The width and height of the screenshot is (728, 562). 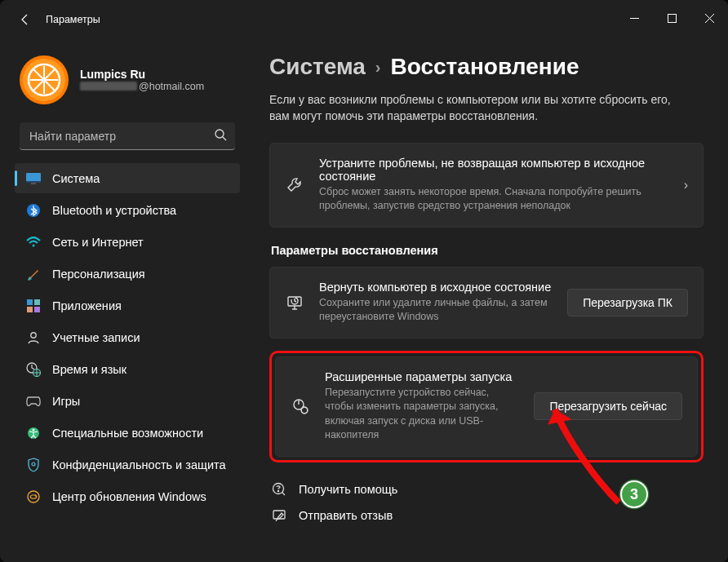 I want to click on help-icon, so click(x=279, y=489).